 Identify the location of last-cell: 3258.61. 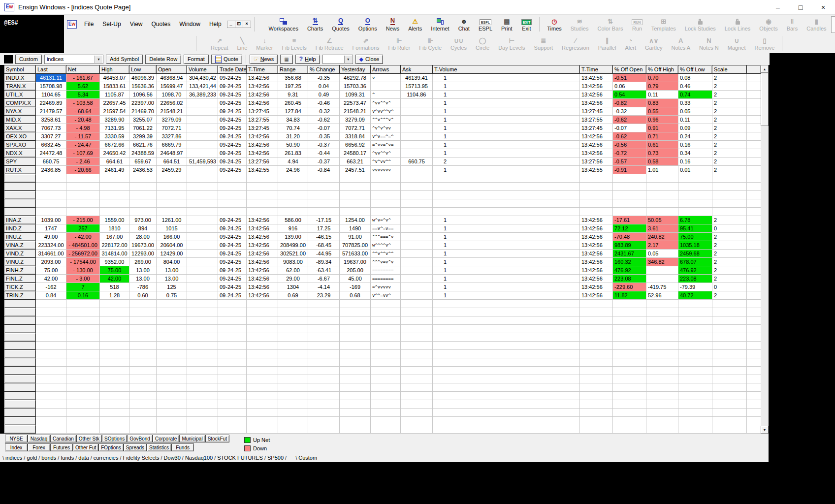
(51, 120).